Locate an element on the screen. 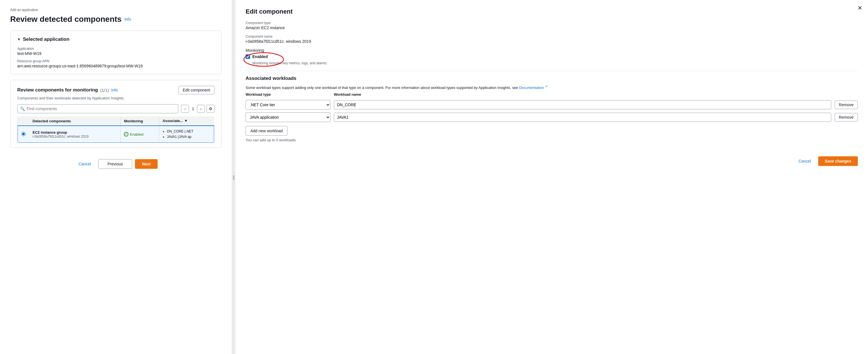 This screenshot has width=868, height=354. workload-entry-1: .NET Core tier Remove is located at coordinates (552, 105).